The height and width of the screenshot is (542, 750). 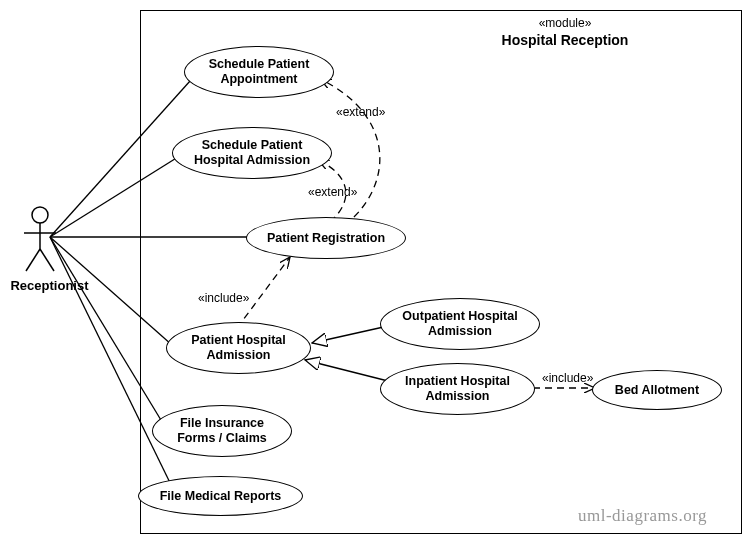 I want to click on rel-extend-2-label: «extend», so click(x=332, y=192).